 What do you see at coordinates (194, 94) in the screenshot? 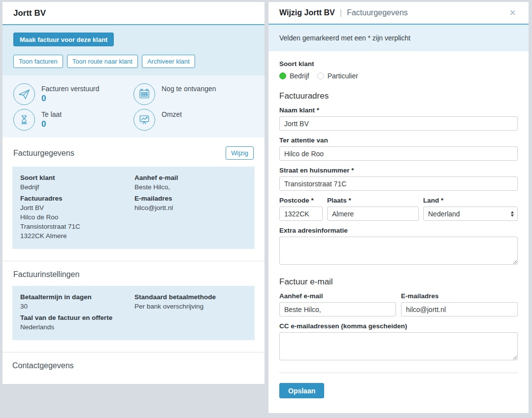
I see `stat-to-receive: Nog te ontvangen` at bounding box center [194, 94].